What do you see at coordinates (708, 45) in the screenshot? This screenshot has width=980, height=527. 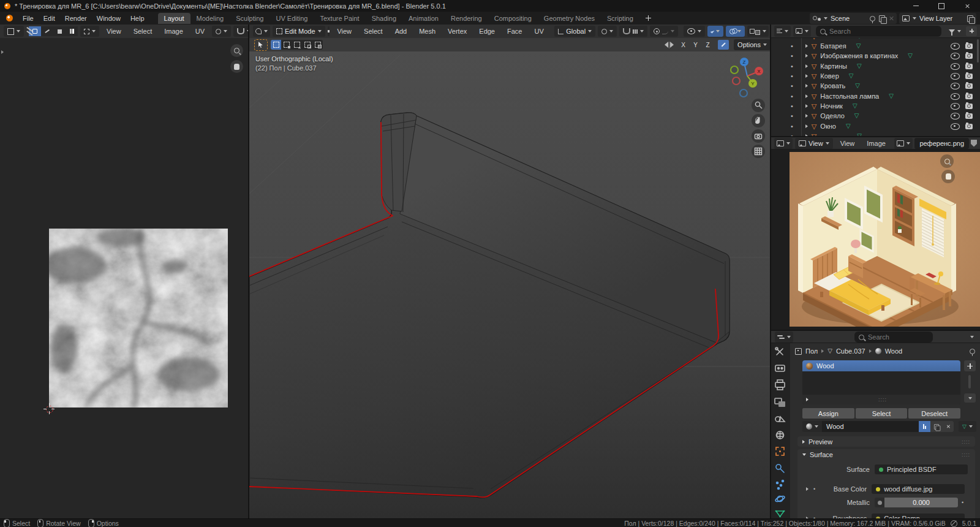 I see `mirror-z-toggle: Z` at bounding box center [708, 45].